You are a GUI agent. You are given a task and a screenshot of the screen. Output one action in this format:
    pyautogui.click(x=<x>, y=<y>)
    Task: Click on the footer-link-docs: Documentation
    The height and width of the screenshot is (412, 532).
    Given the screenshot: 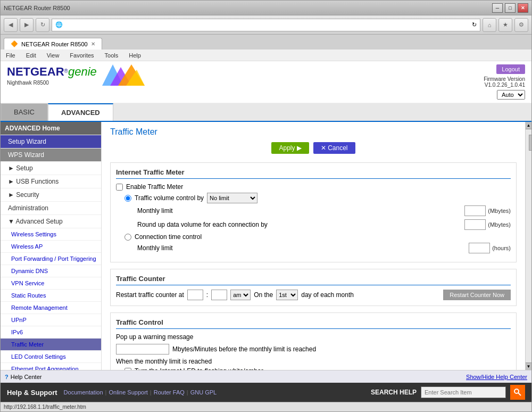 What is the action you would take?
    pyautogui.click(x=84, y=392)
    